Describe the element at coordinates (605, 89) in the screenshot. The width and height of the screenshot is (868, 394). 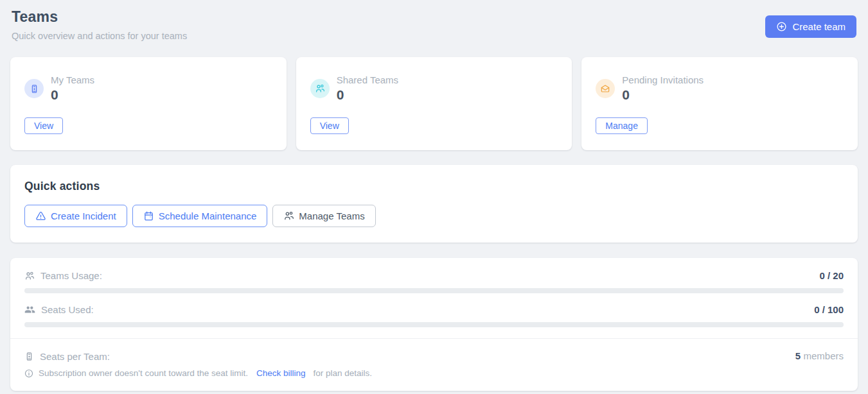
I see `open-envelope-icon` at that location.